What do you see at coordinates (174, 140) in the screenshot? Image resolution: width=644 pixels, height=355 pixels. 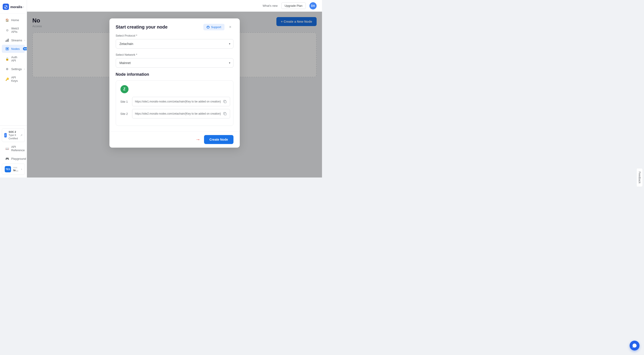 I see `modal-footer: → Create Node` at bounding box center [174, 140].